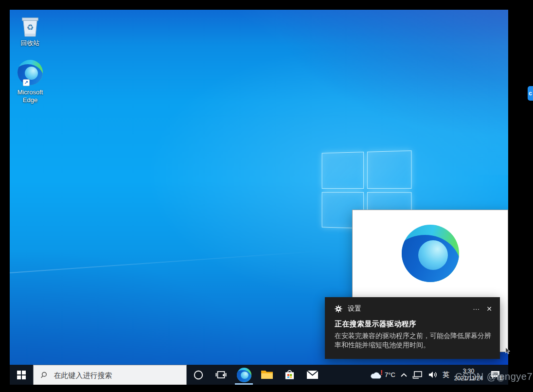 The width and height of the screenshot is (533, 392). Describe the element at coordinates (530, 93) in the screenshot. I see `csdn-side-widget: c` at that location.